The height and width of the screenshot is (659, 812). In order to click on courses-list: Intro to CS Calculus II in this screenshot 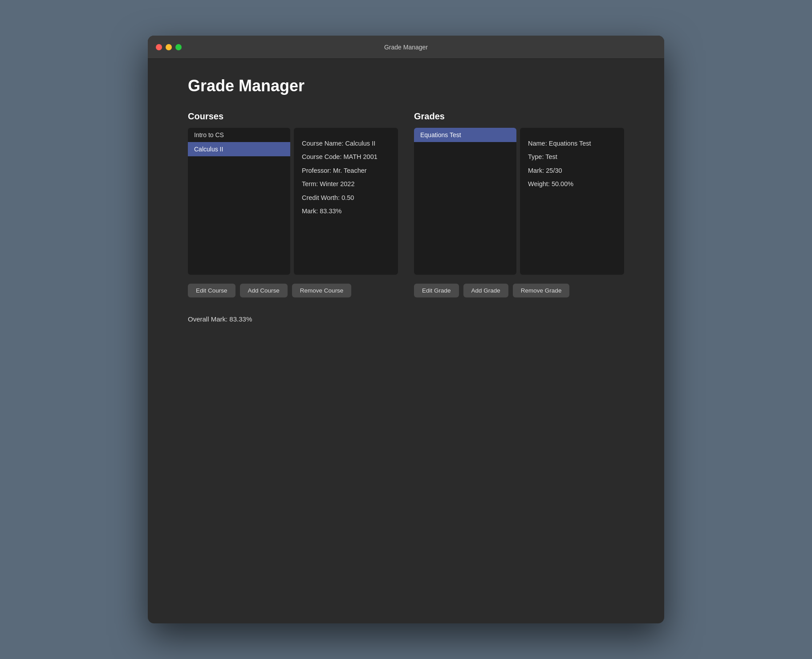, I will do `click(239, 201)`.